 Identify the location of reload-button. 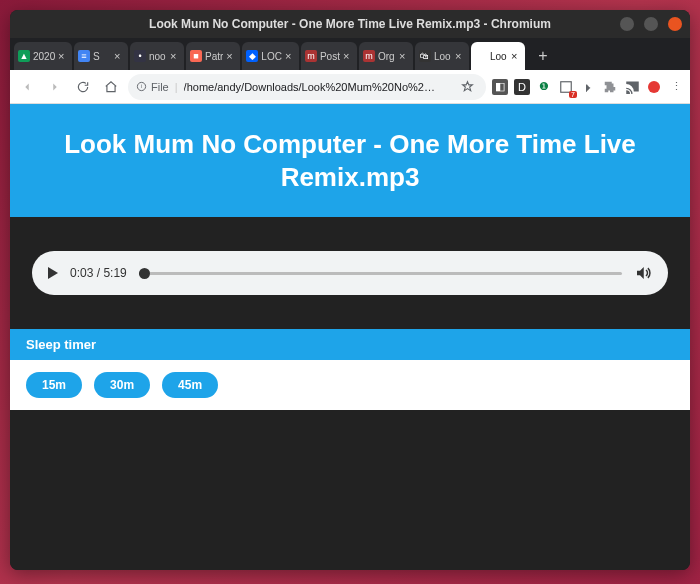
(83, 87).